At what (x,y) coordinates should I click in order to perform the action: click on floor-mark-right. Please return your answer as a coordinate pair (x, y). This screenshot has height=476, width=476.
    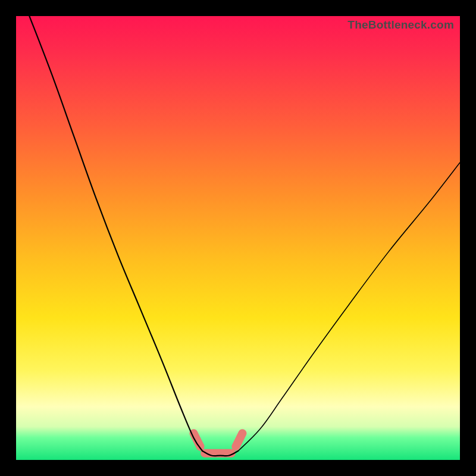
    Looking at the image, I should click on (239, 440).